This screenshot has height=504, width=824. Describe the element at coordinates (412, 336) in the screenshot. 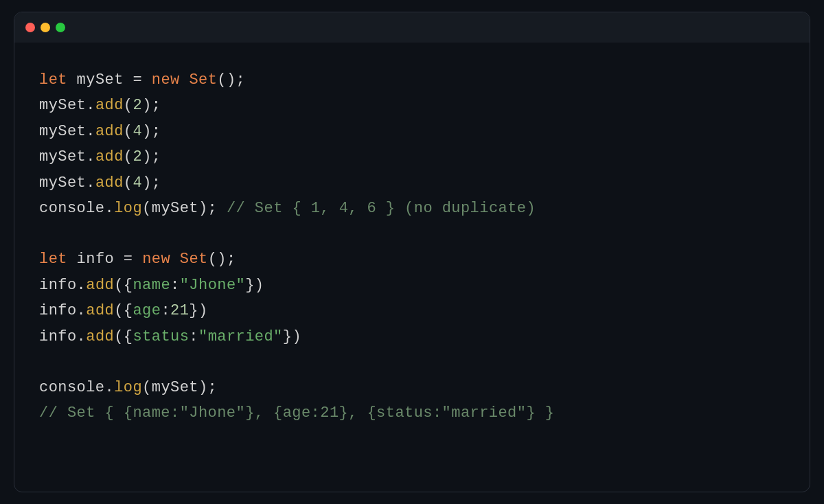

I see `code-line-11: info.add({status:"married"})` at that location.